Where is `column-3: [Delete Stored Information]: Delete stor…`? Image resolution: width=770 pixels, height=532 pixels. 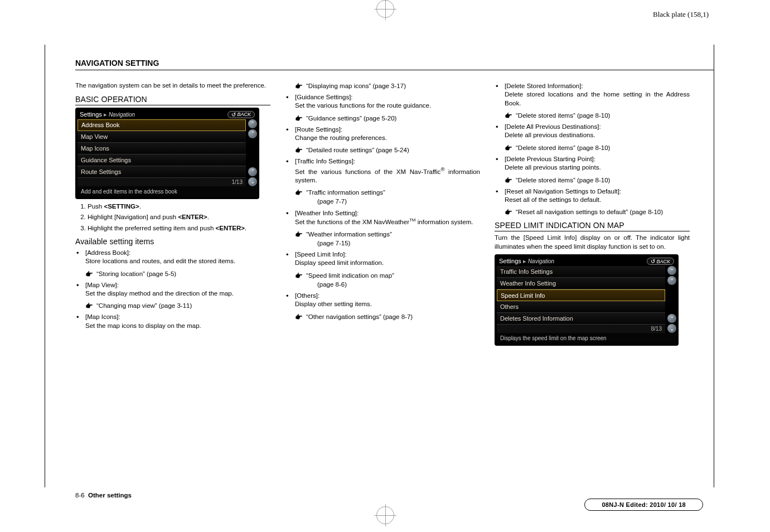
column-3: [Delete Stored Information]: Delete stor… is located at coordinates (592, 215).